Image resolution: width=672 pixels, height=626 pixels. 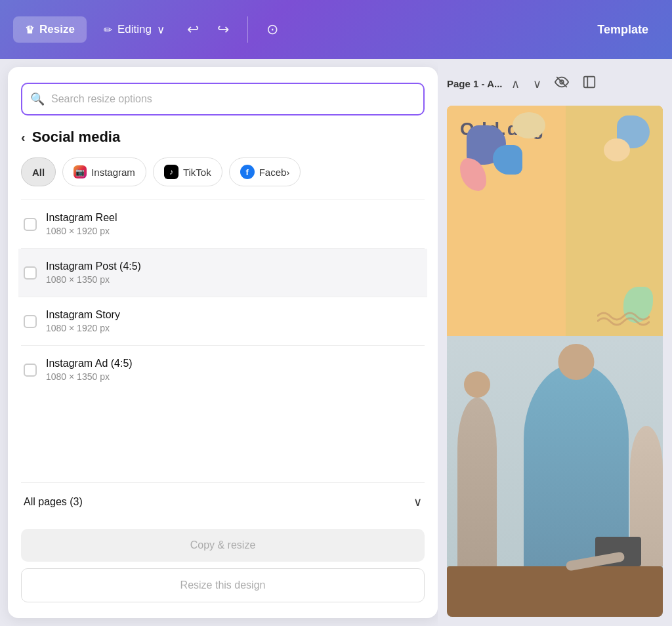 I want to click on background-group, so click(x=555, y=476).